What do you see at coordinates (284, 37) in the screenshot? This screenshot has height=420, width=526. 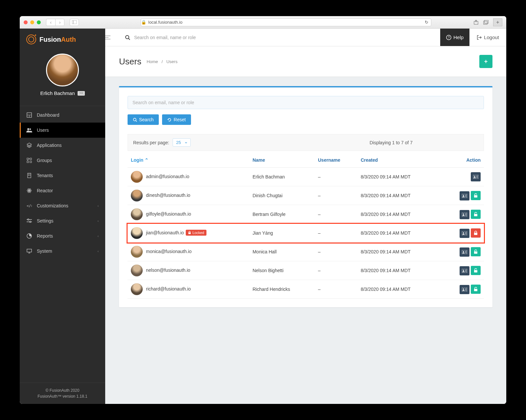 I see `topbar-search-input` at bounding box center [284, 37].